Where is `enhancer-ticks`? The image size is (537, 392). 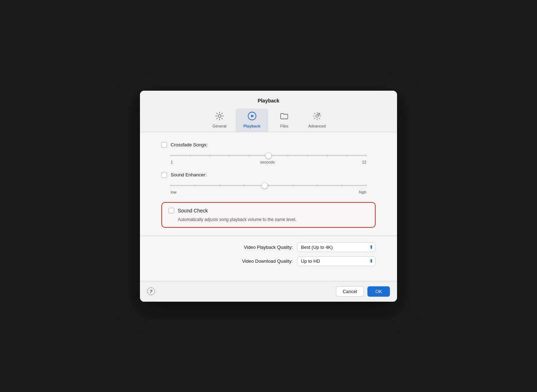 enhancer-ticks is located at coordinates (268, 186).